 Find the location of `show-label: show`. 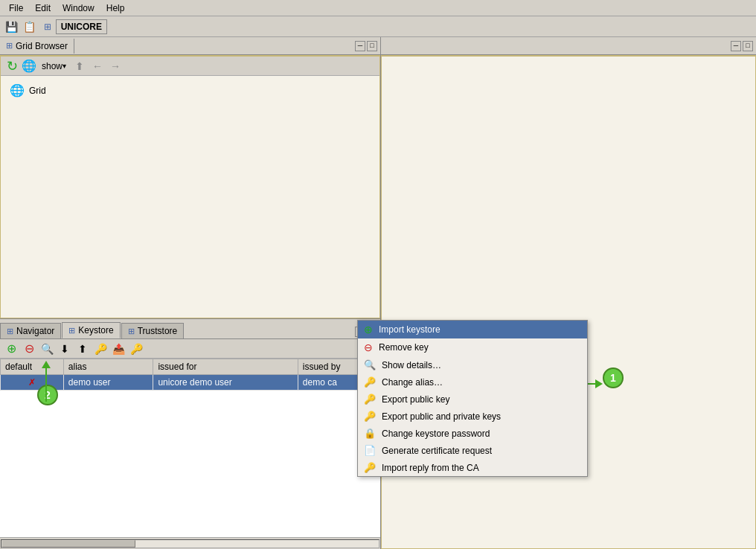

show-label: show is located at coordinates (52, 66).